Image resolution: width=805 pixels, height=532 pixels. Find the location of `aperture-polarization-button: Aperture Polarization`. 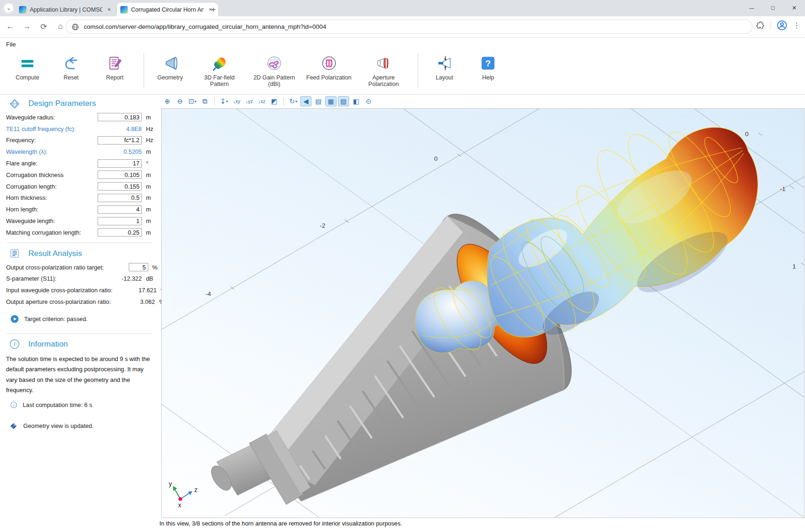

aperture-polarization-button: Aperture Polarization is located at coordinates (383, 71).